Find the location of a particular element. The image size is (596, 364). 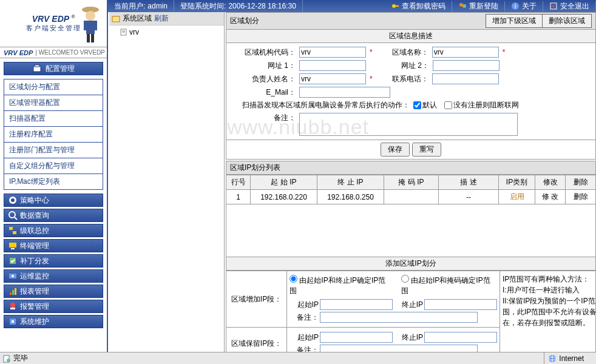

maintain-icon is located at coordinates (13, 322).